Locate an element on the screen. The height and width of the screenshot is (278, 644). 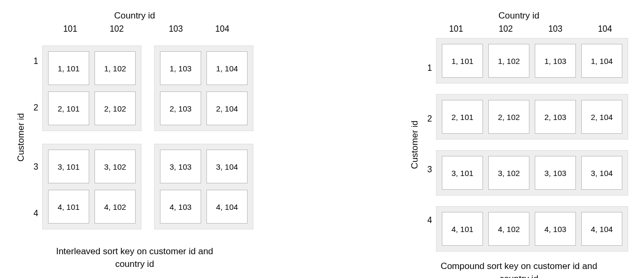
compound-strip: 3, 101 3, 102 3, 103 3, 104 is located at coordinates (532, 173).